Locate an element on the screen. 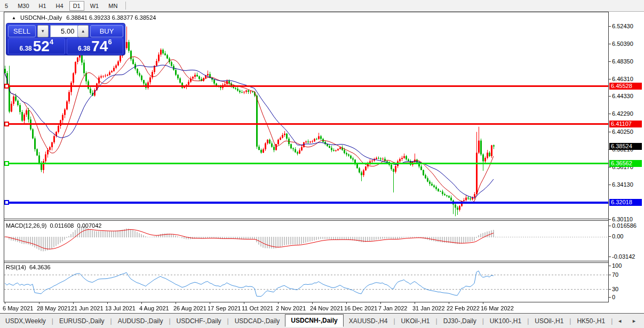 The width and height of the screenshot is (644, 328). chart-tab-dj30: DJ30-,Daily is located at coordinates (460, 321).